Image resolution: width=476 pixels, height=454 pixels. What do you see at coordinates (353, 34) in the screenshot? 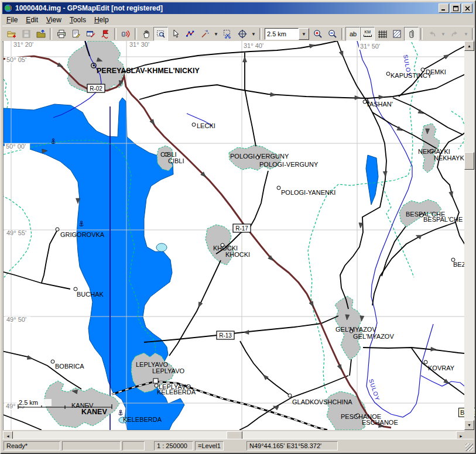
I see `svg-text: ab` at bounding box center [353, 34].